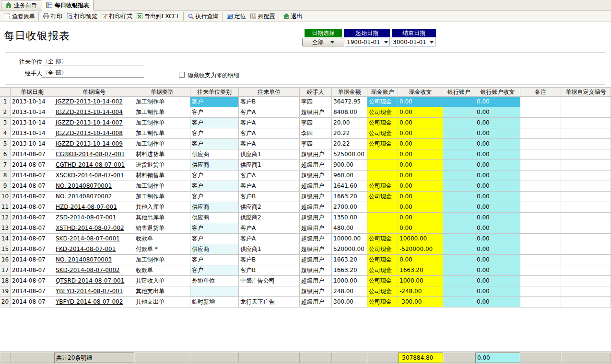 The width and height of the screenshot is (611, 364). Describe the element at coordinates (350, 302) in the screenshot. I see `cell-amount: 300.00` at that location.